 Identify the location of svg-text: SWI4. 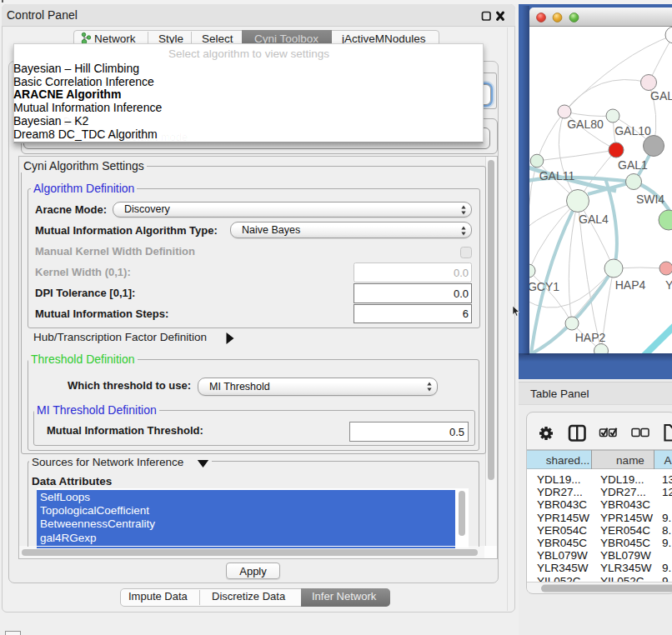
(650, 199).